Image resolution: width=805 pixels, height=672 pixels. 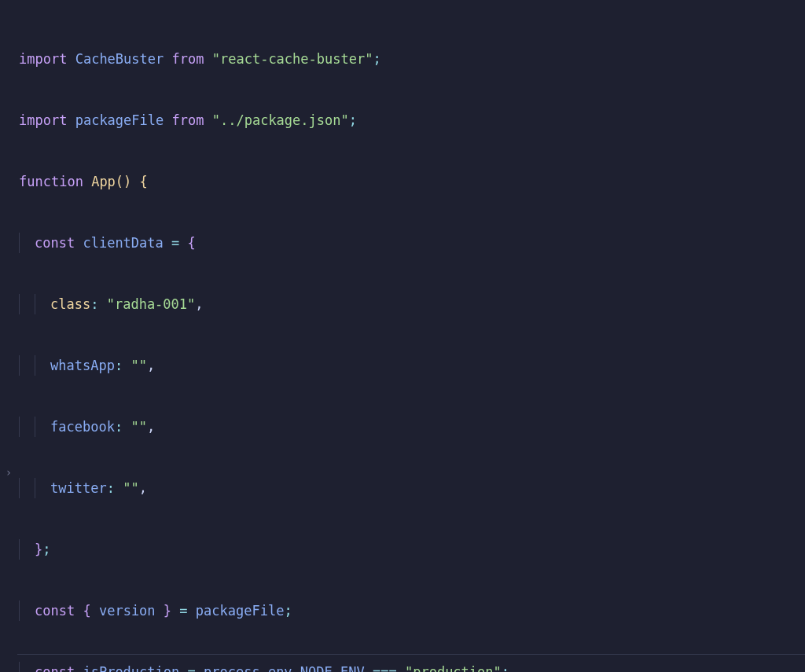 I want to click on ruler-line, so click(x=411, y=654).